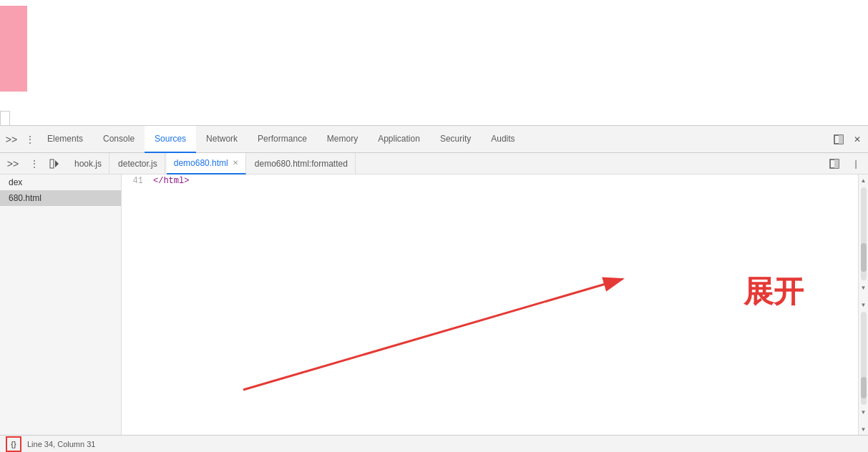  Describe the element at coordinates (34, 164) in the screenshot. I see `sources-more-button: ⋮` at that location.